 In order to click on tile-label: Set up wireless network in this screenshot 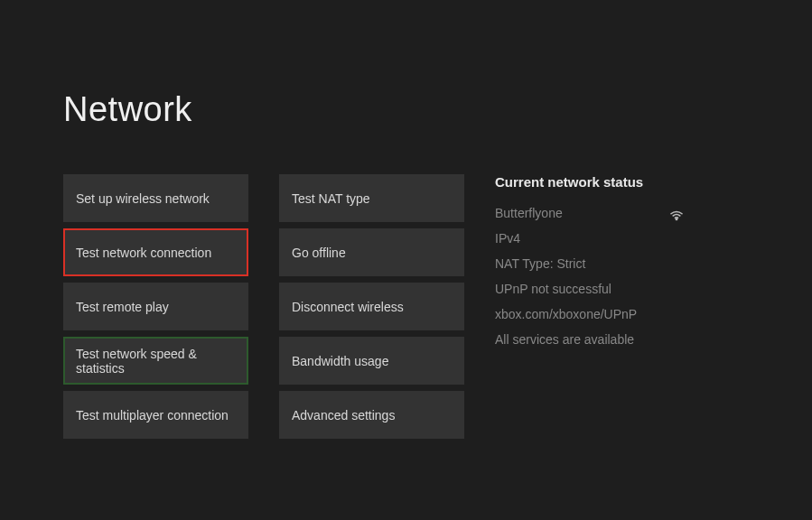, I will do `click(143, 199)`.